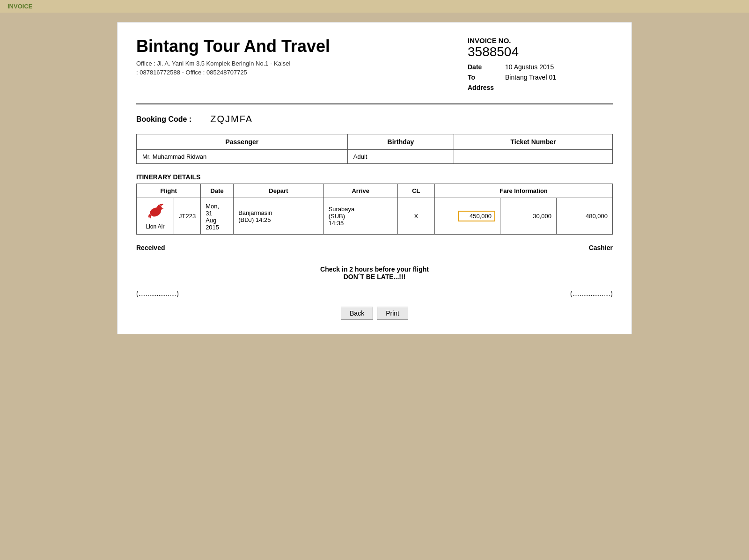 The height and width of the screenshot is (560, 749). I want to click on fare-base-value: 450,000, so click(477, 216).